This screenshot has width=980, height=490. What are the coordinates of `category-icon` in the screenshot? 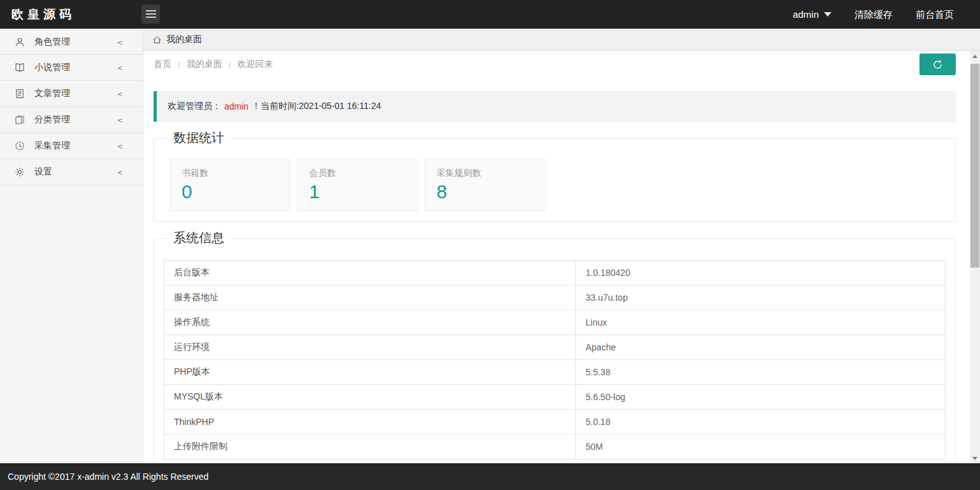 It's located at (20, 120).